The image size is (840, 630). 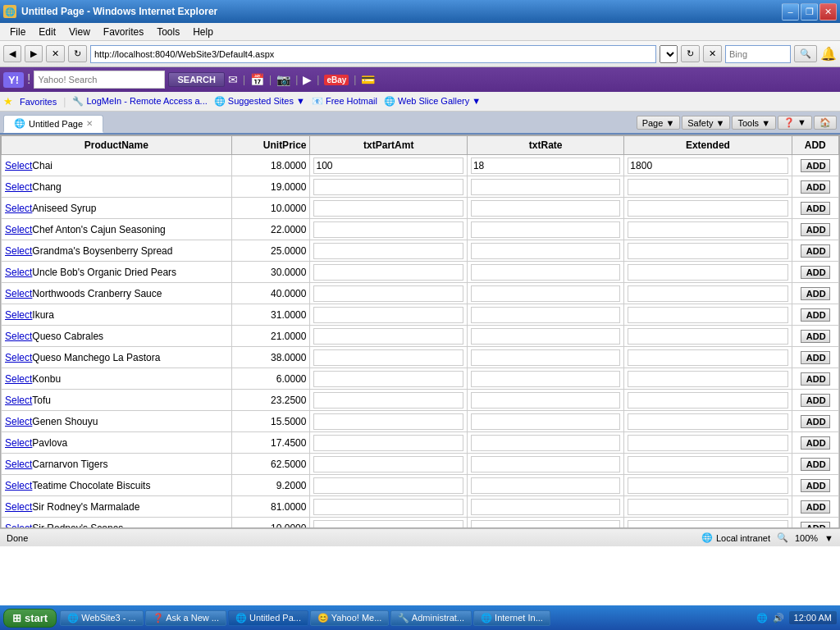 What do you see at coordinates (34, 54) in the screenshot?
I see `forward-button: ▶` at bounding box center [34, 54].